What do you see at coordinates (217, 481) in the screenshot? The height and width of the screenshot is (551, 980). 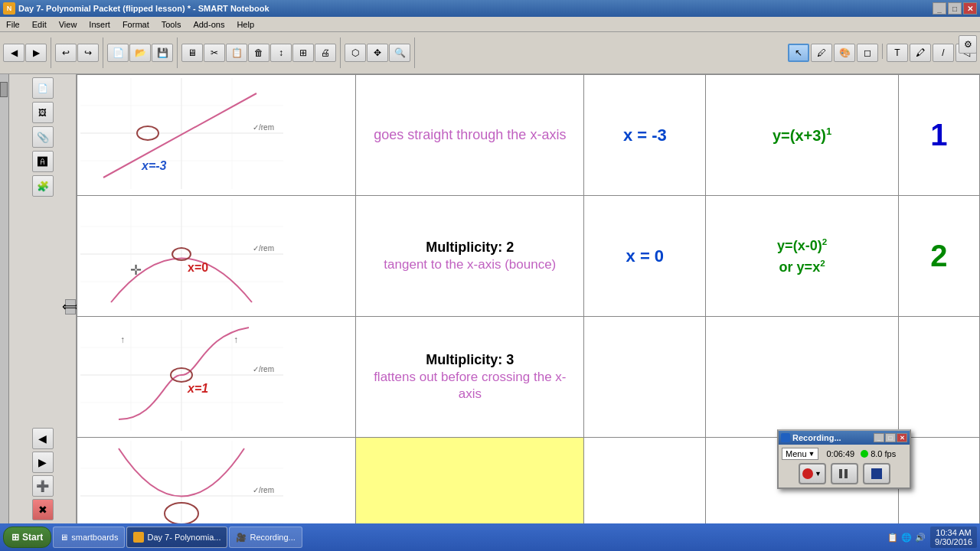 I see `graph-cell-4: ✓/rem` at bounding box center [217, 481].